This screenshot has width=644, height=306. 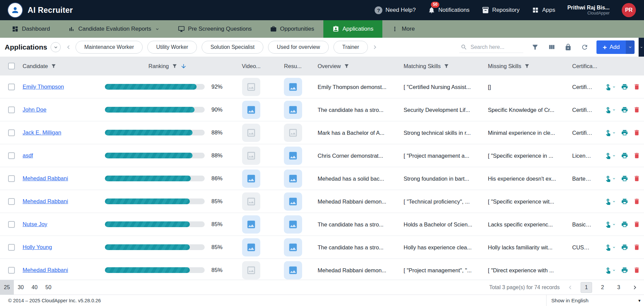 What do you see at coordinates (35, 224) in the screenshot?
I see `candidate-link: Nutse Joy` at bounding box center [35, 224].